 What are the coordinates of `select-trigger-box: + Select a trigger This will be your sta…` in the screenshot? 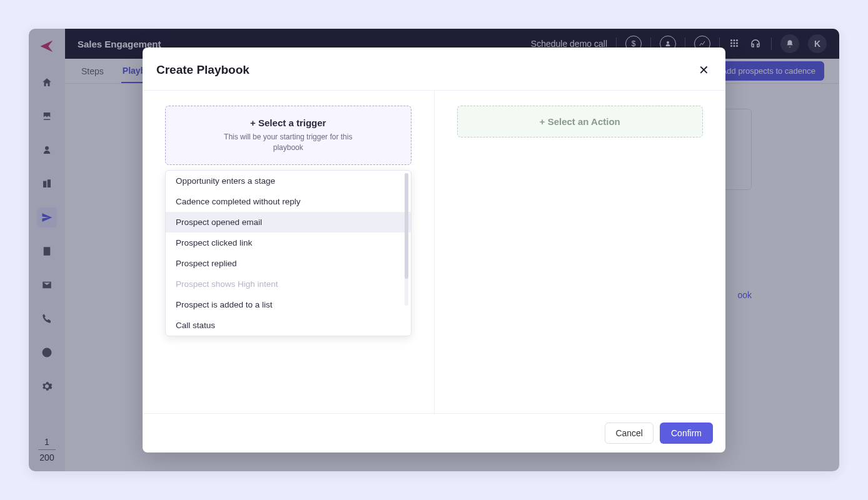 It's located at (288, 135).